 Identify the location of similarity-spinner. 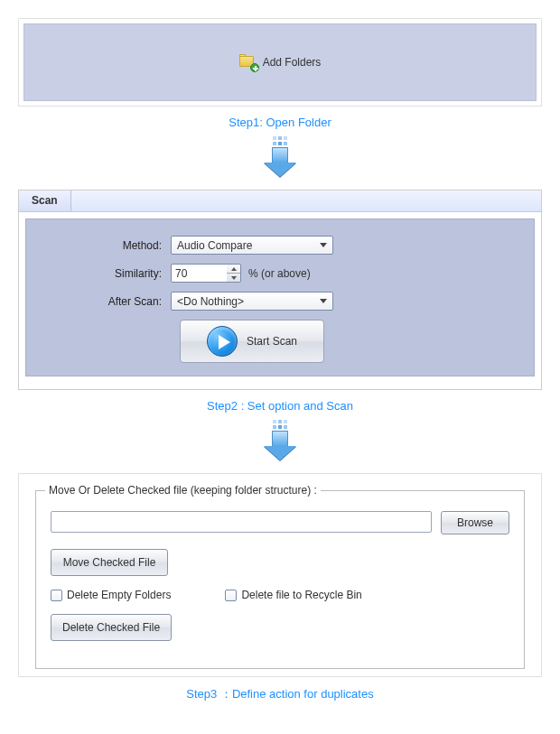
(234, 273).